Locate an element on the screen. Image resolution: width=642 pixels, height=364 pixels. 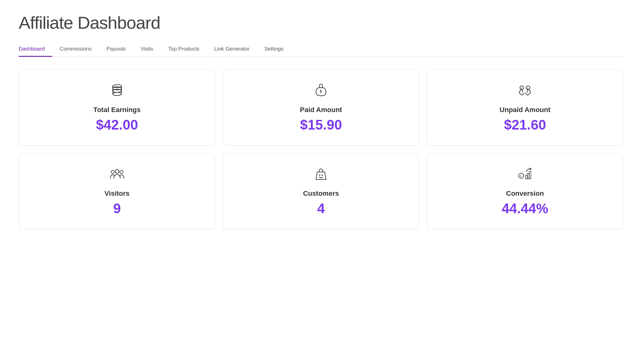
page-title: Affiliate Dashboard is located at coordinates (321, 22).